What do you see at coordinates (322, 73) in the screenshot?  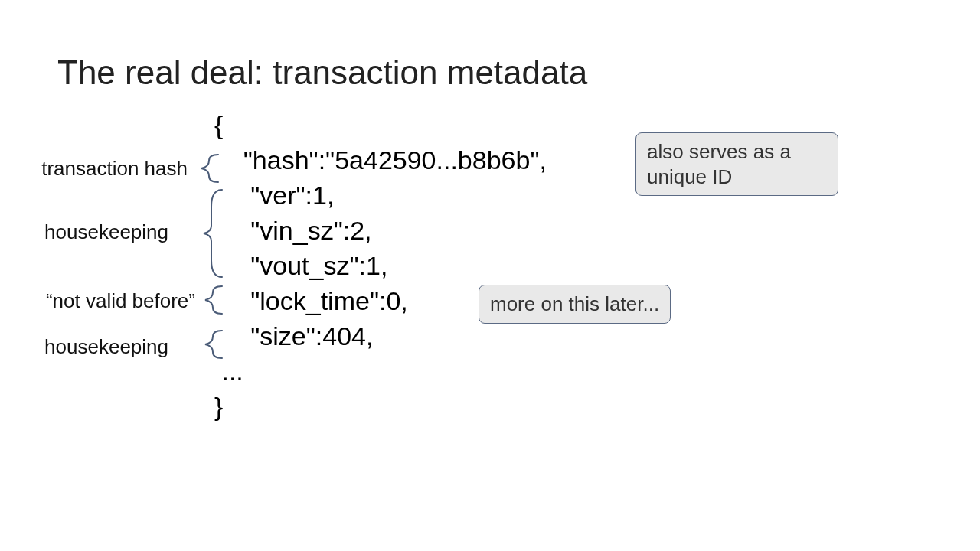 I see `slide-title: The real deal: transaction metadata` at bounding box center [322, 73].